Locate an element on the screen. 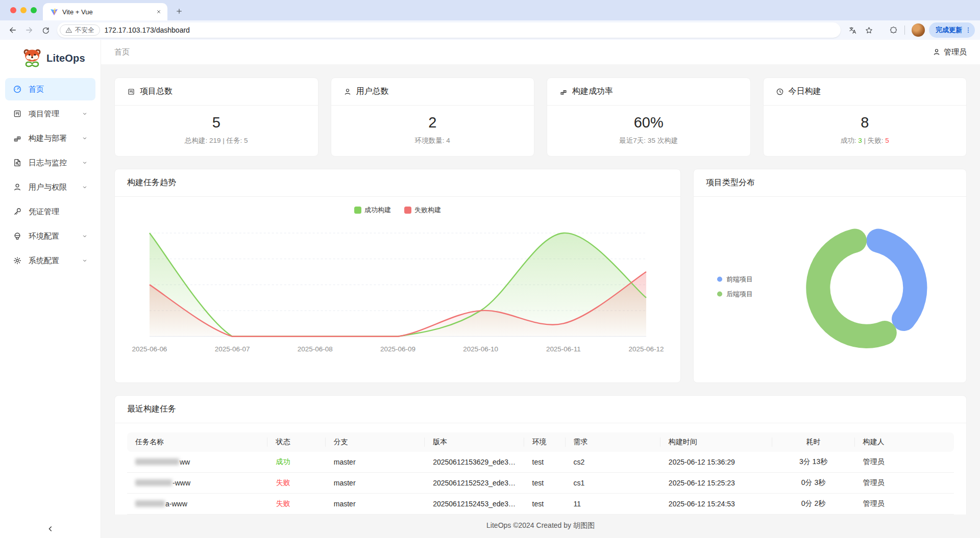 The image size is (980, 538). table-row: ww成功master20250612153629_ede35...testcs2… is located at coordinates (541, 462).